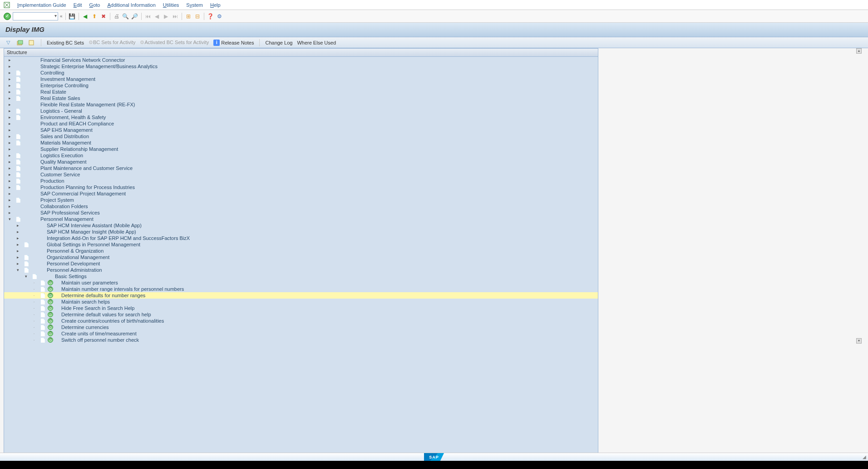  Describe the element at coordinates (301, 295) in the screenshot. I see `tree-row: Determine defaults for number ranges` at that location.